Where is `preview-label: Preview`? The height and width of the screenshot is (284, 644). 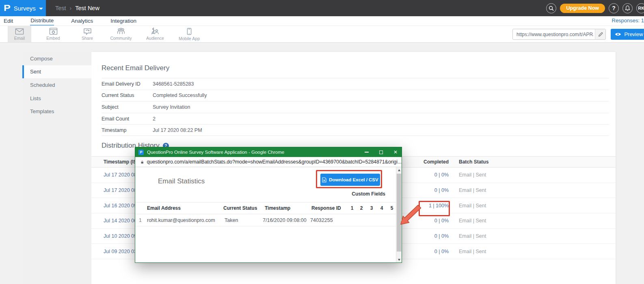
preview-label: Preview is located at coordinates (633, 34).